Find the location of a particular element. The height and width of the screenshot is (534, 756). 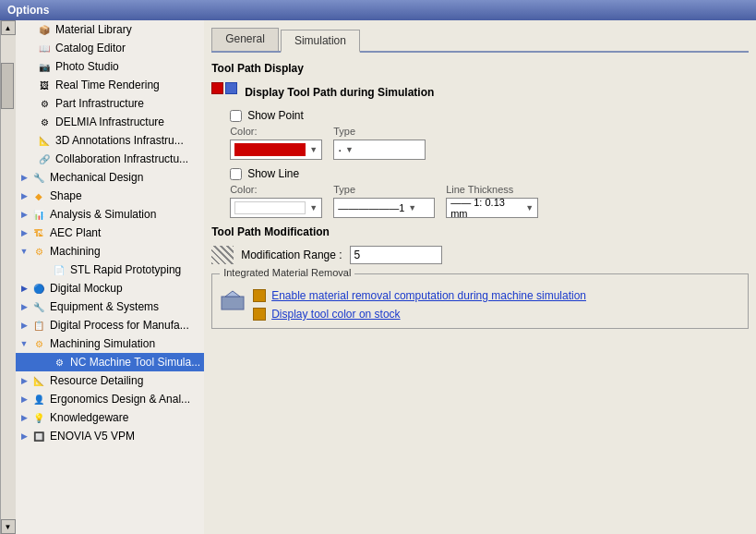

thickness-label: Line Thickness is located at coordinates (492, 189).